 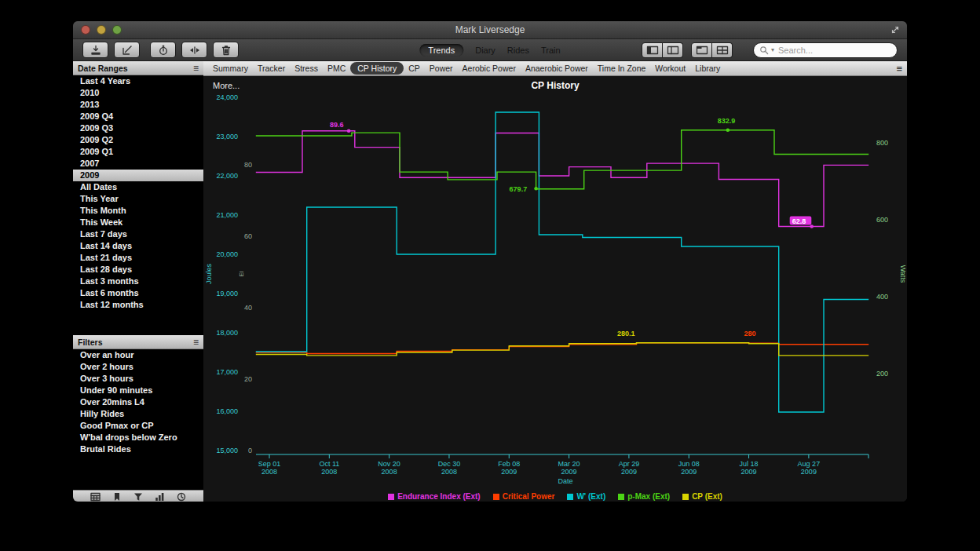 I want to click on filter-item-over-an-hour: Over an hour, so click(x=138, y=355).